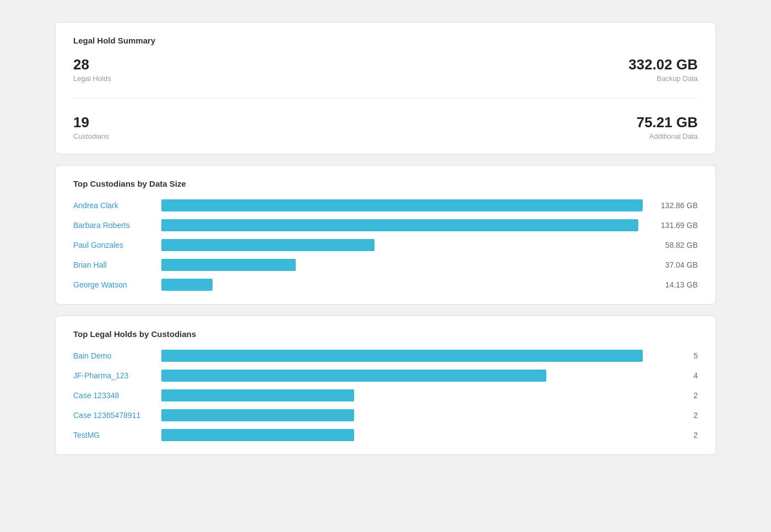 This screenshot has height=532, width=771. I want to click on custodians-chart-title: Top Custodians by Data Size, so click(386, 184).